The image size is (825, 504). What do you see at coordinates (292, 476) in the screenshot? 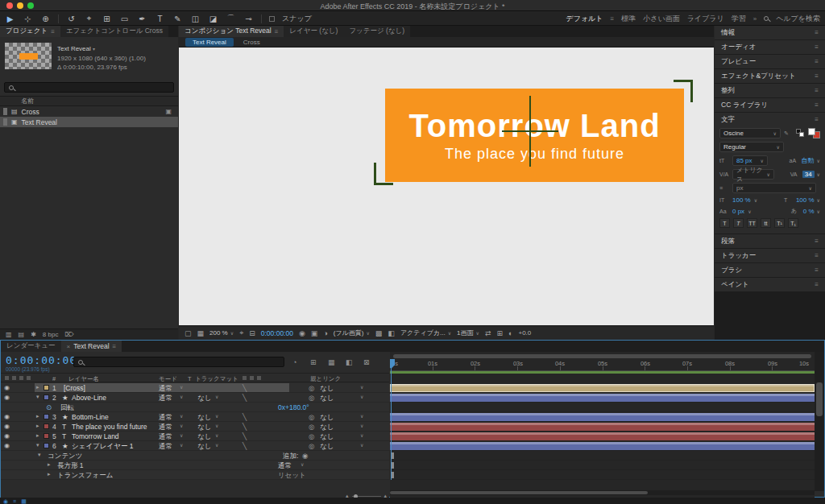
I see `reset-button: リセット` at bounding box center [292, 476].